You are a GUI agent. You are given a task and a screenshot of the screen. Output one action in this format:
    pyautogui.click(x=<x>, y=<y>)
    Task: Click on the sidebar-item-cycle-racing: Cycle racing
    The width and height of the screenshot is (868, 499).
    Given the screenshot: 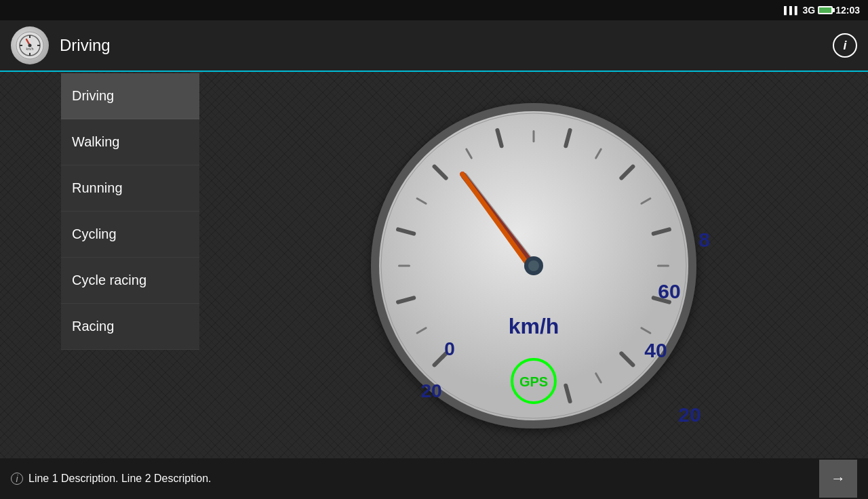 What is the action you would take?
    pyautogui.click(x=130, y=281)
    